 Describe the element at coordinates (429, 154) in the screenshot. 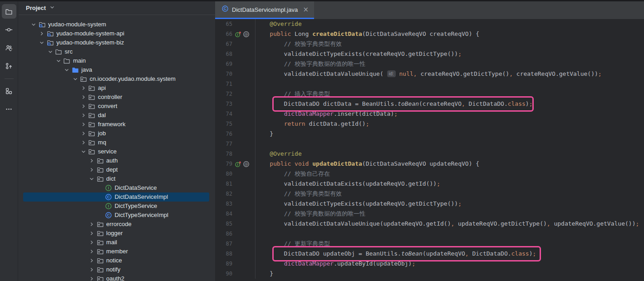

I see `code-line-78: 78 @Override` at that location.